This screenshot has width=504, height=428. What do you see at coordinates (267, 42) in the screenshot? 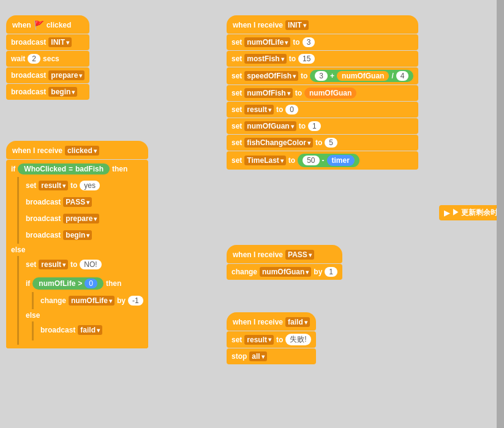
I see `numoflife-var-1: numOfLife` at bounding box center [267, 42].